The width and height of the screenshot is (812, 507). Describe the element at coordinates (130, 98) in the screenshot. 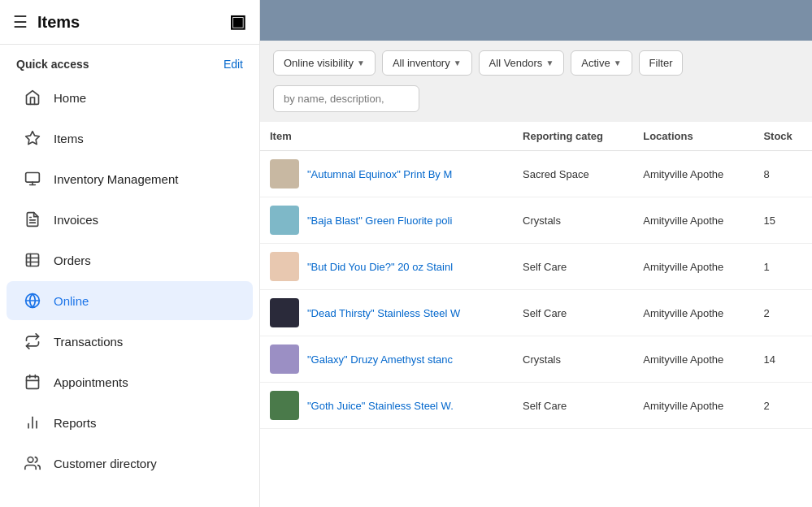

I see `sidebar-item-home: Home` at that location.